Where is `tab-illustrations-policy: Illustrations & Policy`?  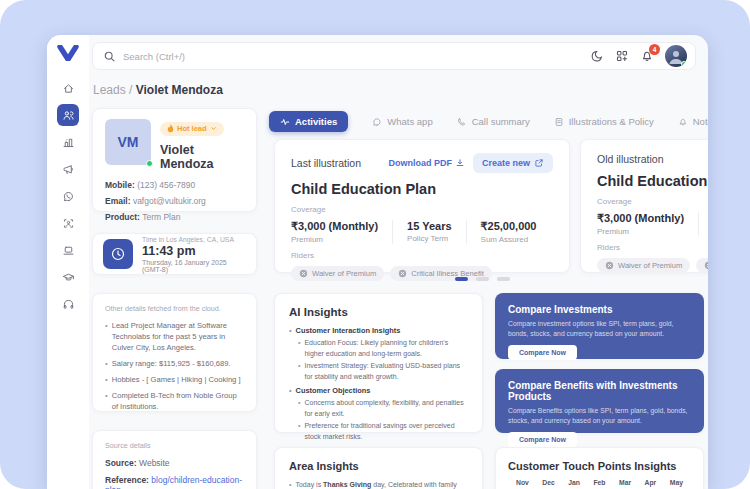 tab-illustrations-policy: Illustrations & Policy is located at coordinates (604, 122).